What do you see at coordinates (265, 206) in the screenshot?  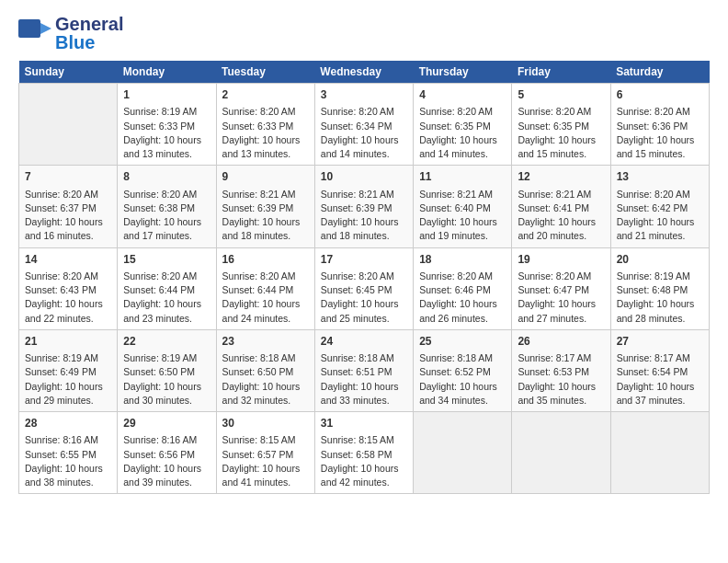 I see `calendar-cell: 9Sunrise: 8:21 AMSunset: 6:39 PMDaylight…` at bounding box center [265, 206].